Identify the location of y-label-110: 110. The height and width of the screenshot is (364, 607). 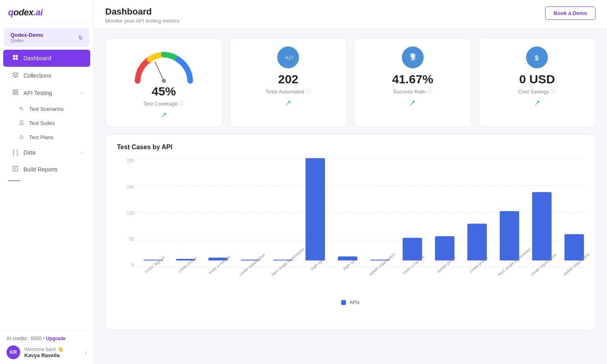
(127, 213).